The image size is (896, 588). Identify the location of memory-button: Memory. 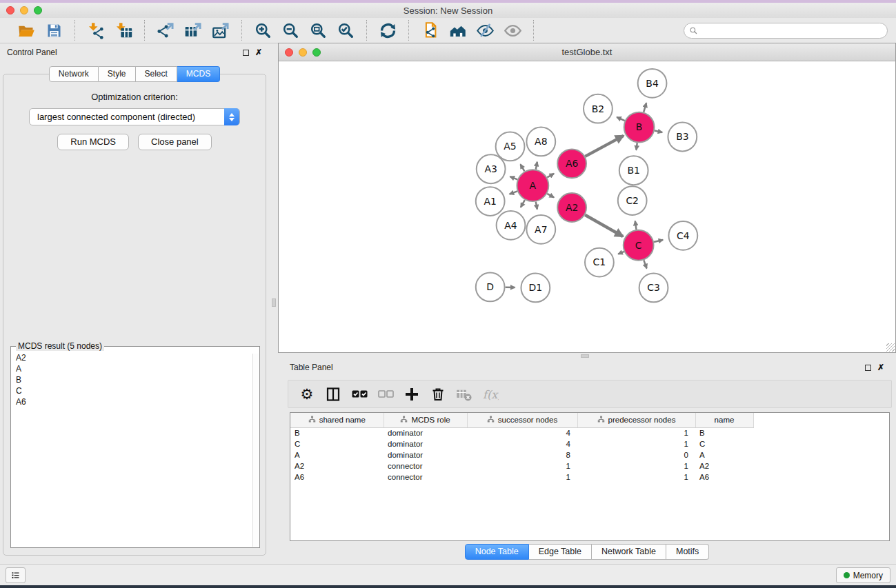
(864, 575).